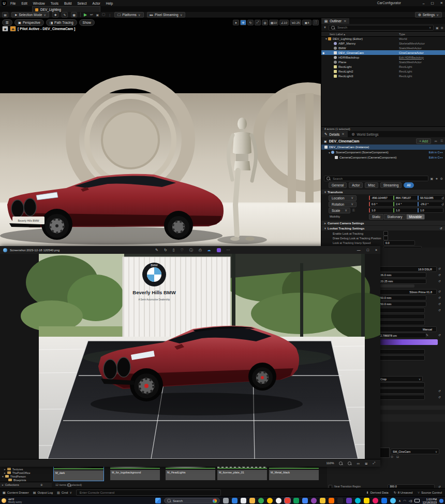  What do you see at coordinates (11, 500) in the screenshot?
I see `weather-widget: 44°F Mostly sunny` at bounding box center [11, 500].